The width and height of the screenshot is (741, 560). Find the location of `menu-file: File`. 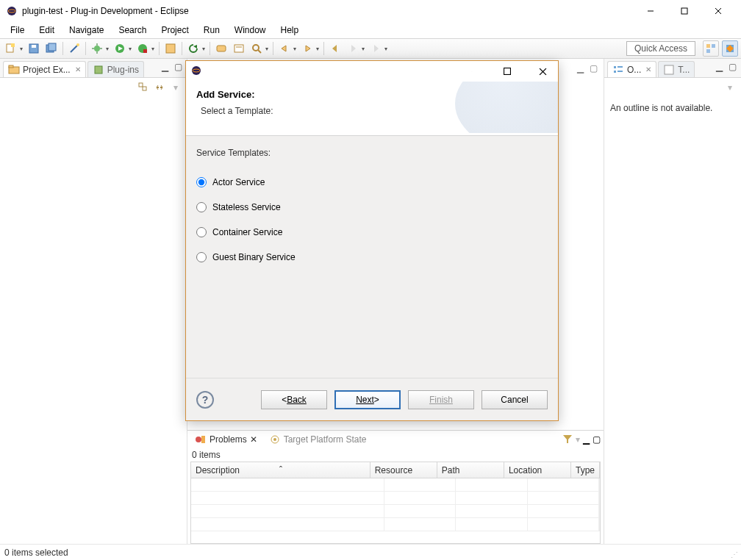

menu-file: File is located at coordinates (18, 30).